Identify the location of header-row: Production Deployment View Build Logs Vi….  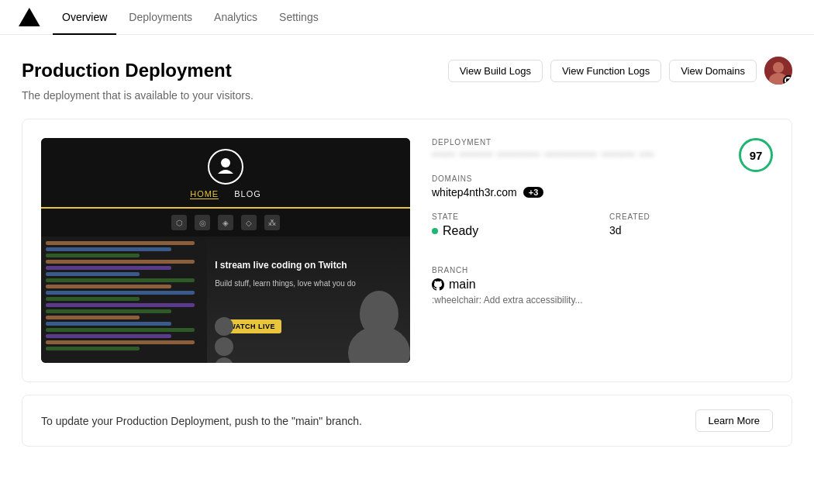
(407, 71).